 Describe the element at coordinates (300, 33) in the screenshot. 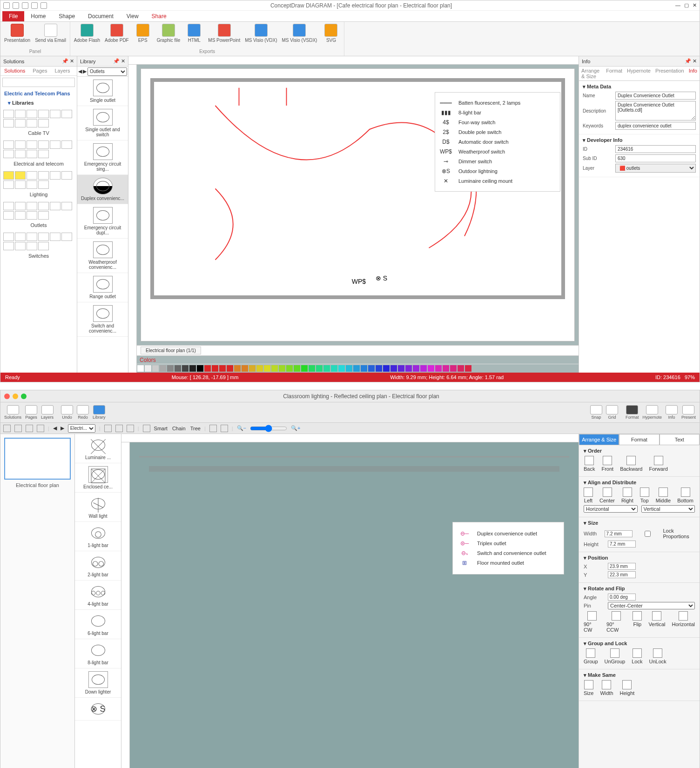

I see `export-visio-vsdx: MS Visio (VSDX)` at that location.